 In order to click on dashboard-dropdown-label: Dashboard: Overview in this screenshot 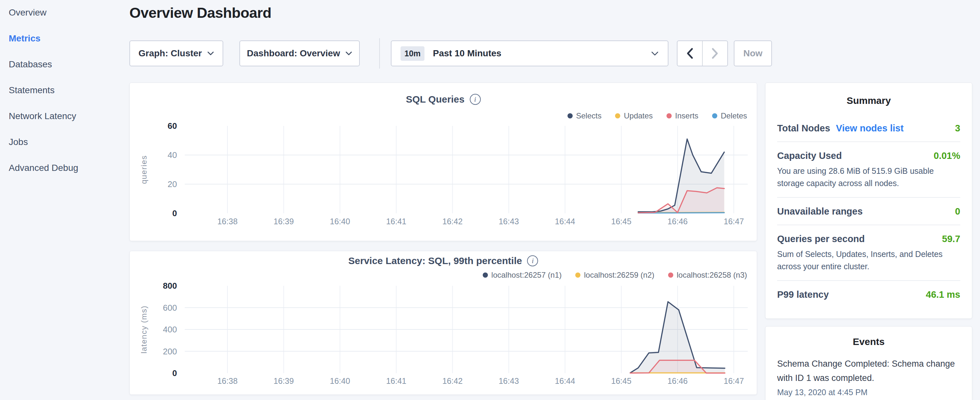, I will do `click(294, 53)`.